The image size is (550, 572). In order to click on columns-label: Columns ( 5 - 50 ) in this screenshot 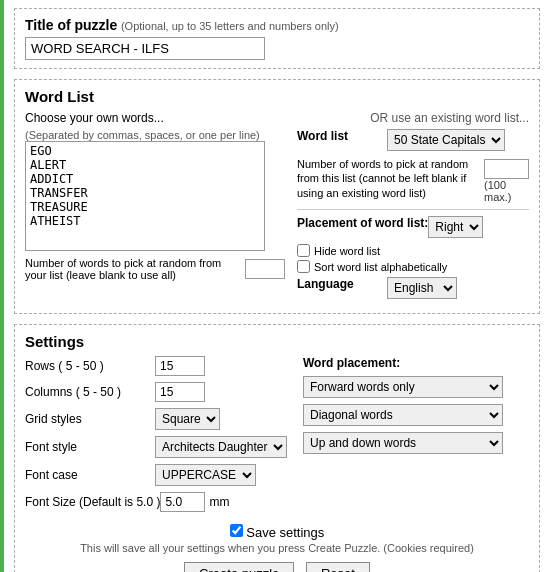, I will do `click(90, 392)`.